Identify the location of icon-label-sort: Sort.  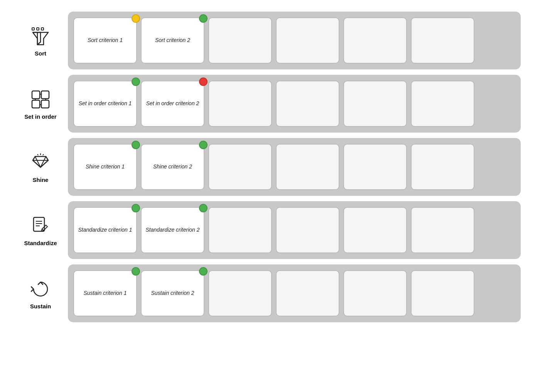
(40, 41).